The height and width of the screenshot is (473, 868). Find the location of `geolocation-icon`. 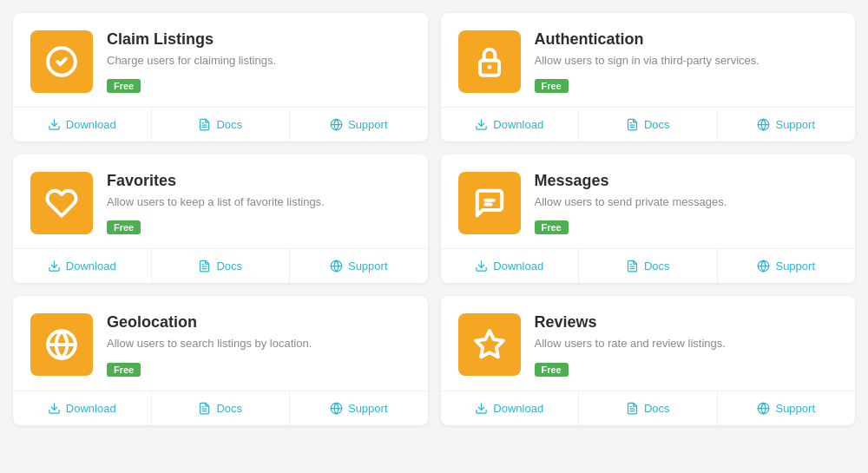

geolocation-icon is located at coordinates (62, 345).